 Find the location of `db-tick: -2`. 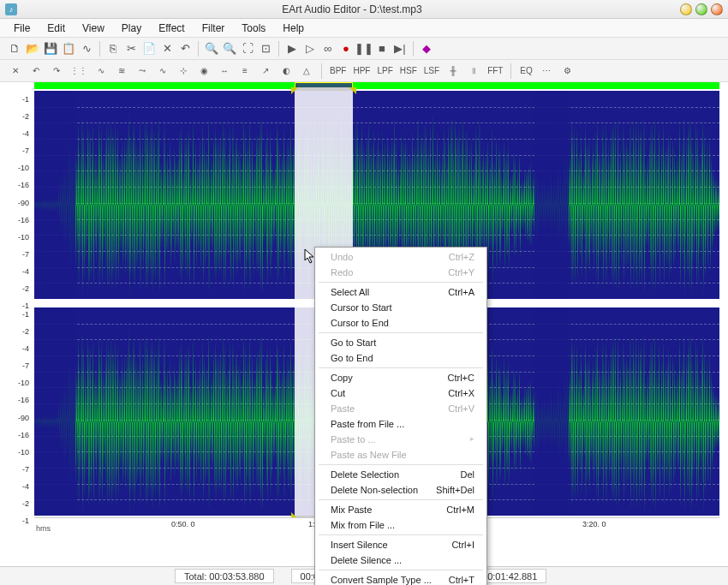

db-tick: -2 is located at coordinates (16, 331).